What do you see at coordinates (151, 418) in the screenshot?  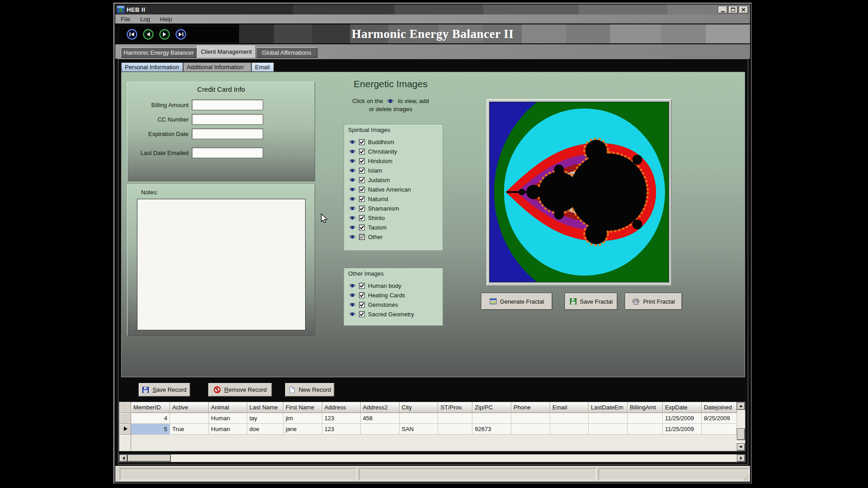 I see `grid-cell: 4` at bounding box center [151, 418].